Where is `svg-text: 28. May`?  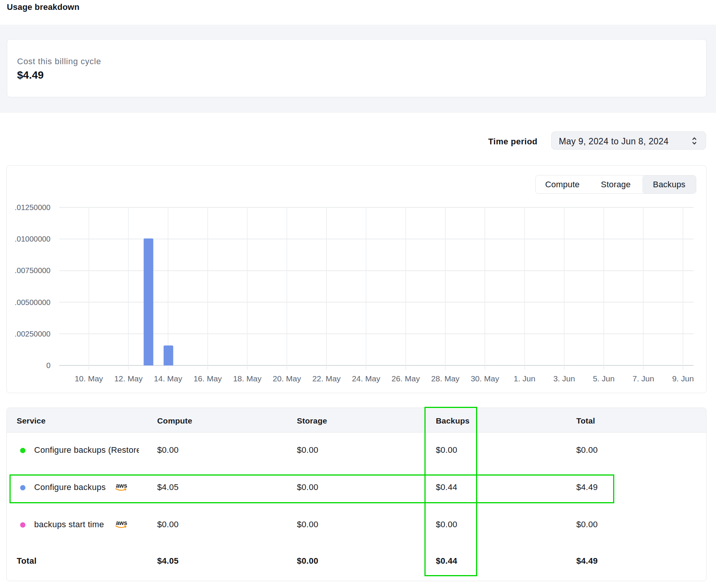 svg-text: 28. May is located at coordinates (446, 378).